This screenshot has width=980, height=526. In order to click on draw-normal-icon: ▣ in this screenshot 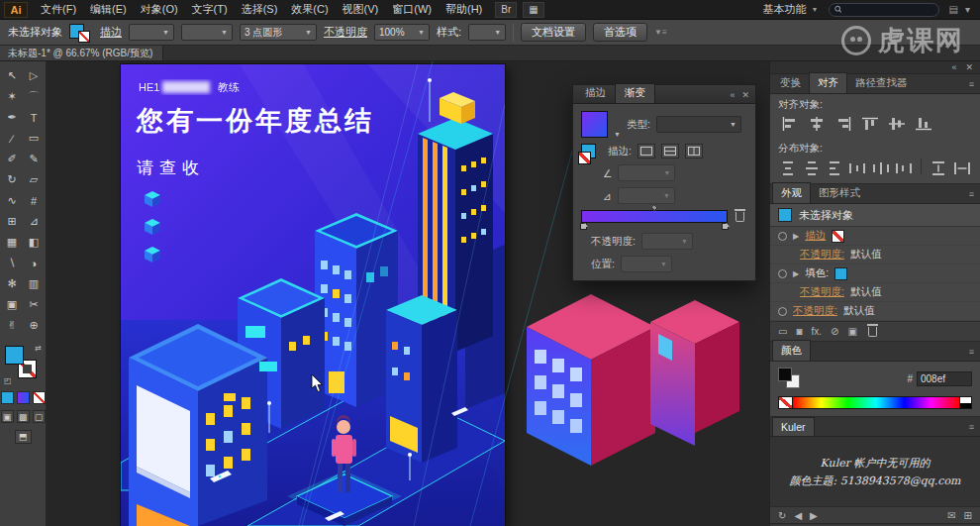, I will do `click(8, 416)`.